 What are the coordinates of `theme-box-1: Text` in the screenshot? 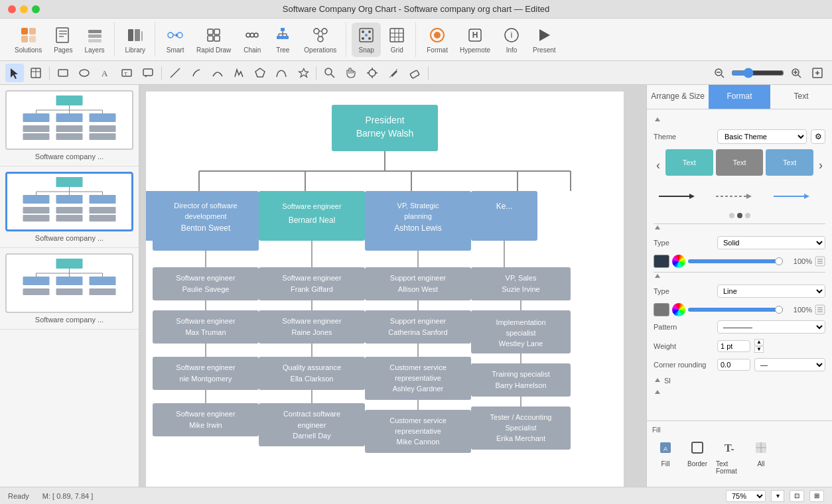 It's located at (689, 162).